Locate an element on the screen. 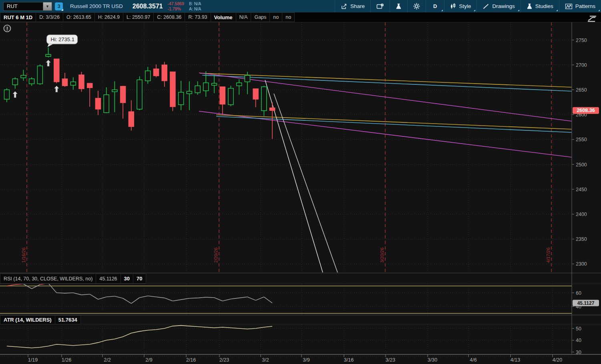 This screenshot has height=364, width=601. candlestick-style-icon is located at coordinates (453, 6).